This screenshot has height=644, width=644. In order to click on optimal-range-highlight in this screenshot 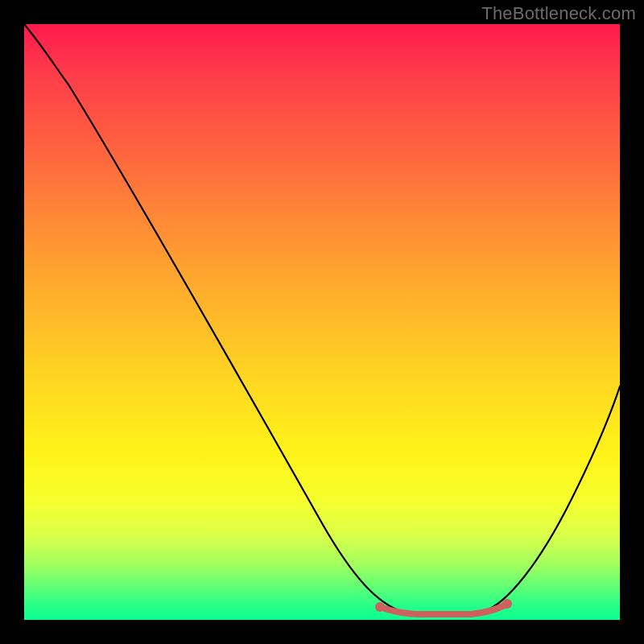, I will do `click(444, 609)`.